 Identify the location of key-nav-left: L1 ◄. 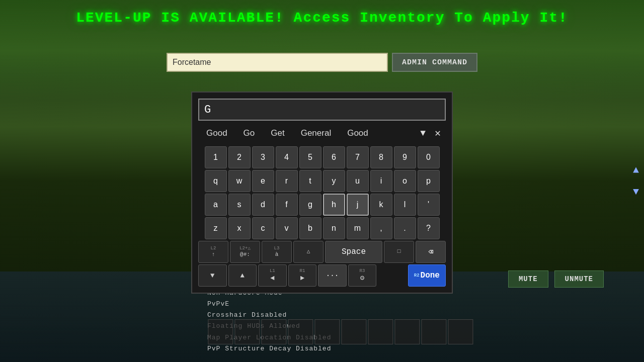
(273, 276).